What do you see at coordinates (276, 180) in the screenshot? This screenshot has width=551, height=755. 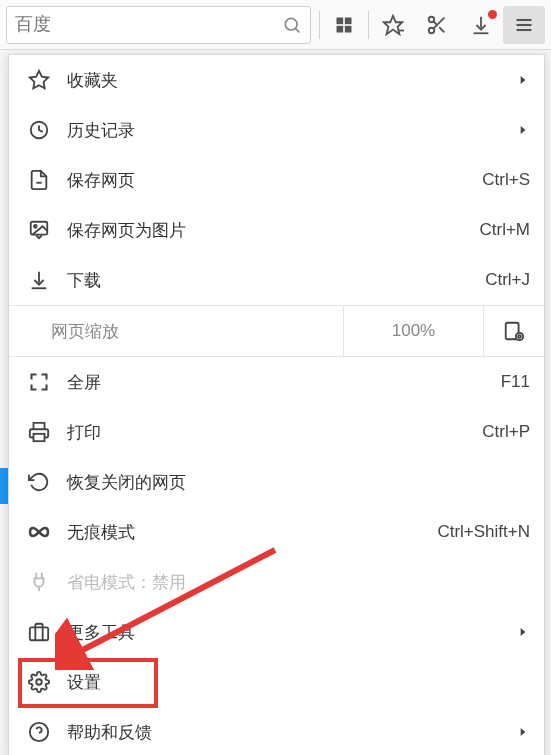 I see `menu-item-save-page: 保存网页 Ctrl+S` at bounding box center [276, 180].